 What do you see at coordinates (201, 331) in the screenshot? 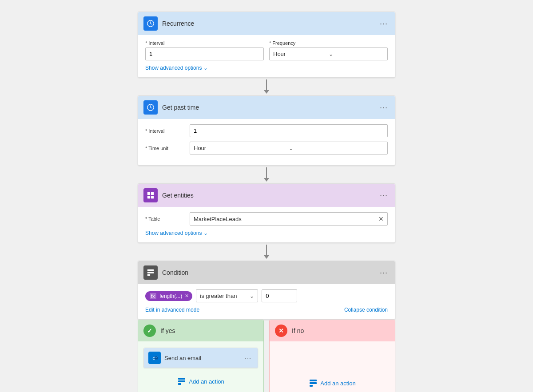
I see `if-yes-header: ✓ If yes` at bounding box center [201, 331].